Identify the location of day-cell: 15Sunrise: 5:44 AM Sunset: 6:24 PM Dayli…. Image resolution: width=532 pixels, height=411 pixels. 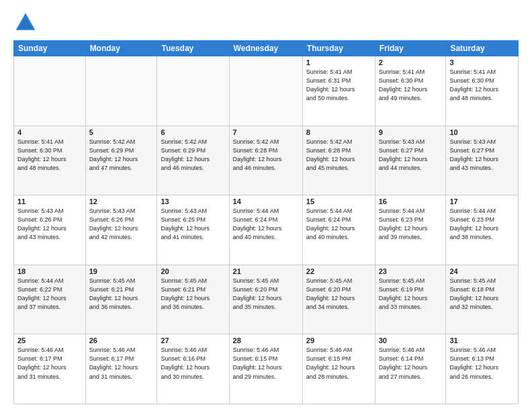
(339, 230).